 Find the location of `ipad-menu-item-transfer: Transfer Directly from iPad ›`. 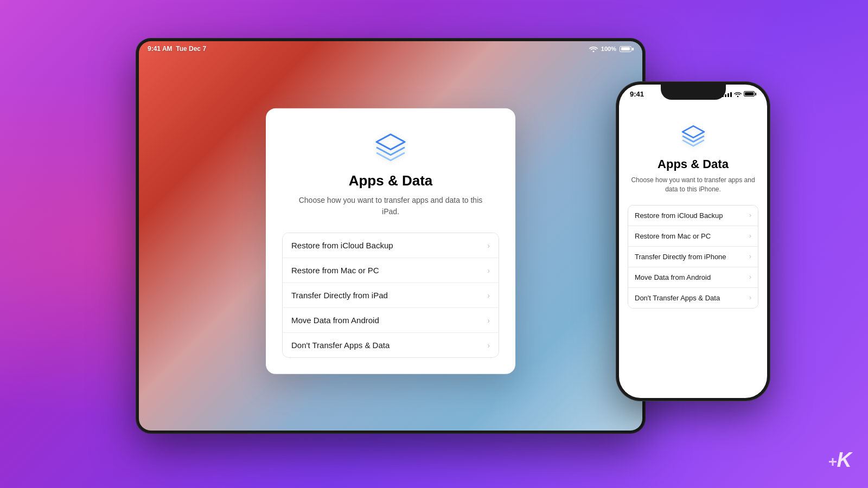

ipad-menu-item-transfer: Transfer Directly from iPad › is located at coordinates (391, 296).